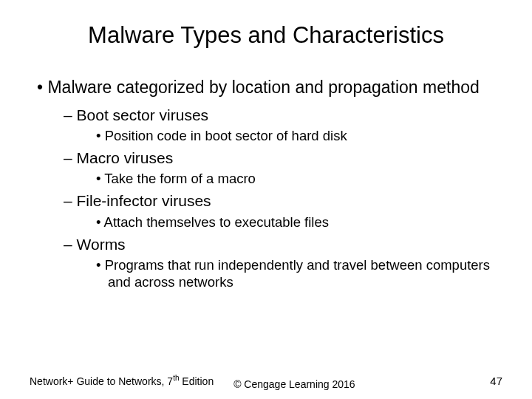  I want to click on footer-left-prefix: Network+ Guide to Networks, 7, so click(101, 381).